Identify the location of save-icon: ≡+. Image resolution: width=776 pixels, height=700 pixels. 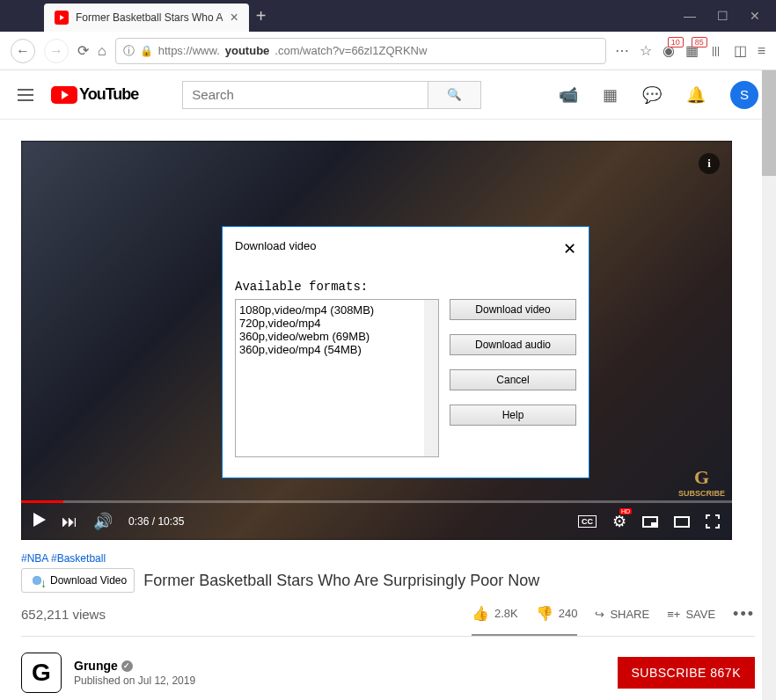
(674, 614).